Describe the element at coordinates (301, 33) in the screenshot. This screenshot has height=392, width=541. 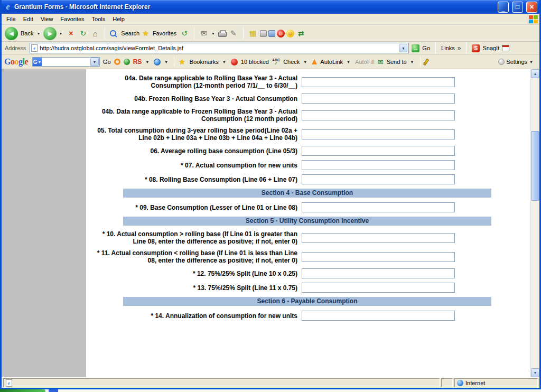
I see `capture-button: ⇄` at that location.